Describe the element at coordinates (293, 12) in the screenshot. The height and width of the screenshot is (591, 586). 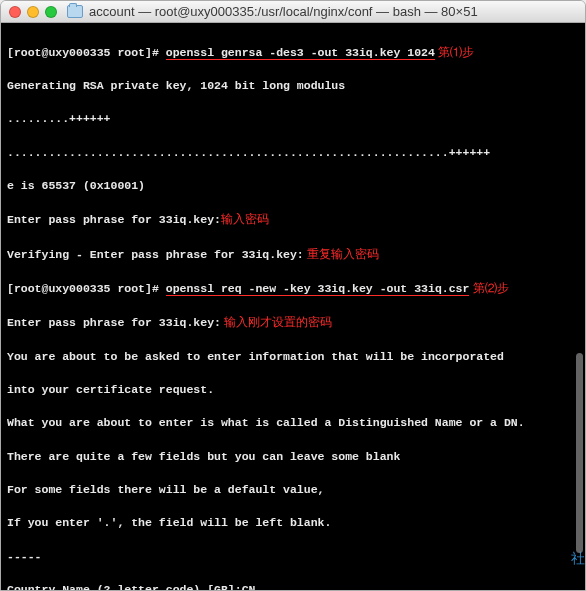
I see `titlebar: account — root@uxy000335:/usr/local/ngin…` at that location.